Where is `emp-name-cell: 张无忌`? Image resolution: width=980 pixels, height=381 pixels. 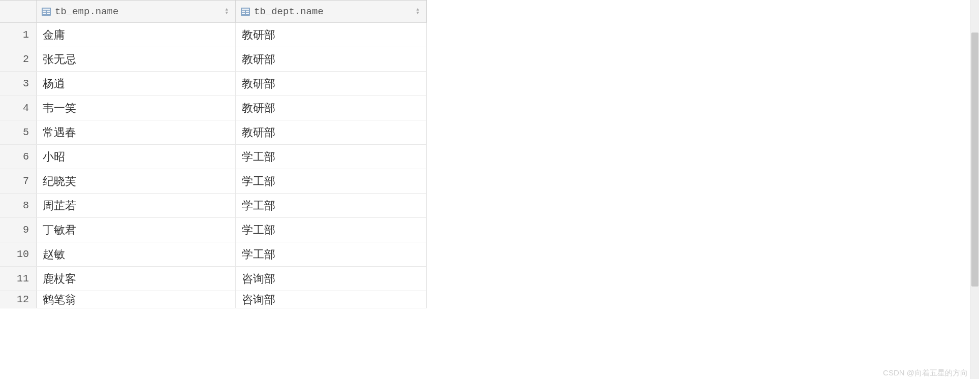
emp-name-cell: 张无忌 is located at coordinates (136, 59).